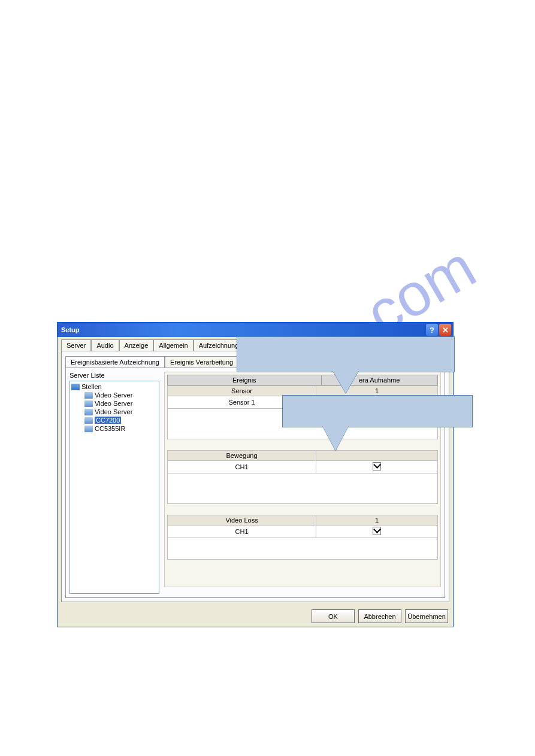 The image size is (535, 756). What do you see at coordinates (114, 429) in the screenshot?
I see `tree-item: CC5355IR` at bounding box center [114, 429].